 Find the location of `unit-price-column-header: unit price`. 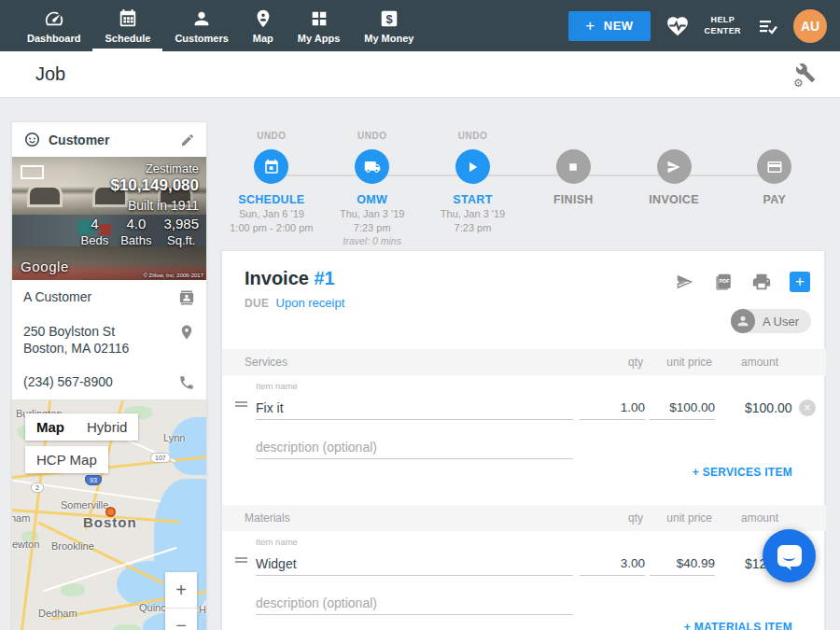

unit-price-column-header: unit price is located at coordinates (679, 518).